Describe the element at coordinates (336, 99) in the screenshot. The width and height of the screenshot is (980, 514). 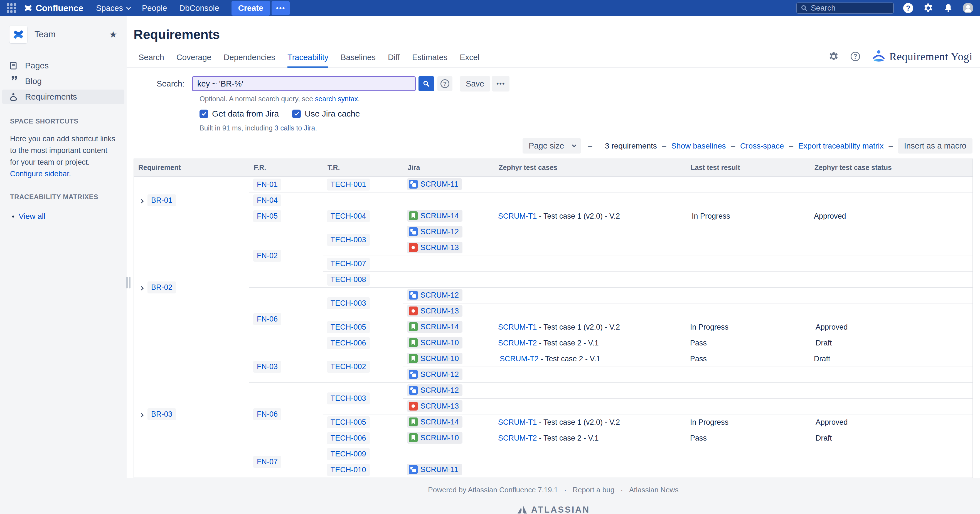
I see `search-syntax-link: search syntax` at that location.